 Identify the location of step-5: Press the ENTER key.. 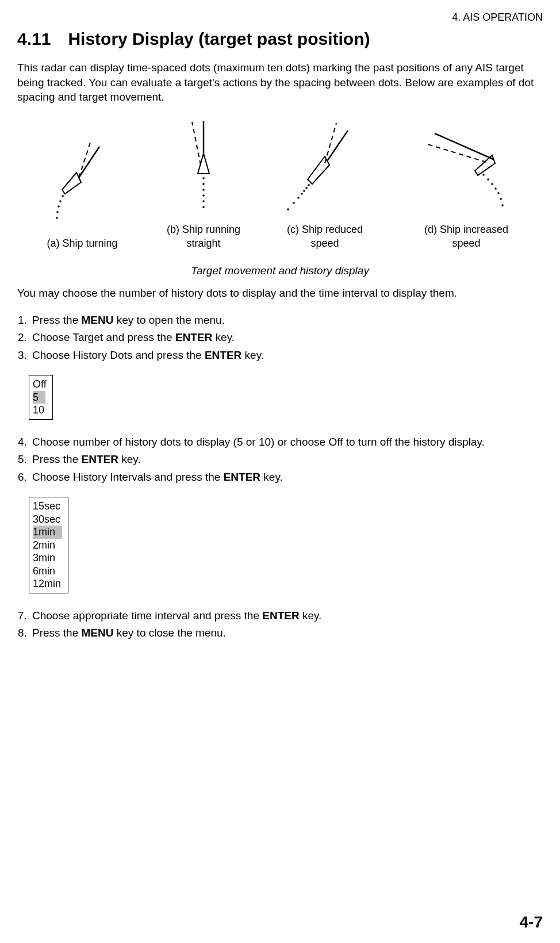
(286, 460).